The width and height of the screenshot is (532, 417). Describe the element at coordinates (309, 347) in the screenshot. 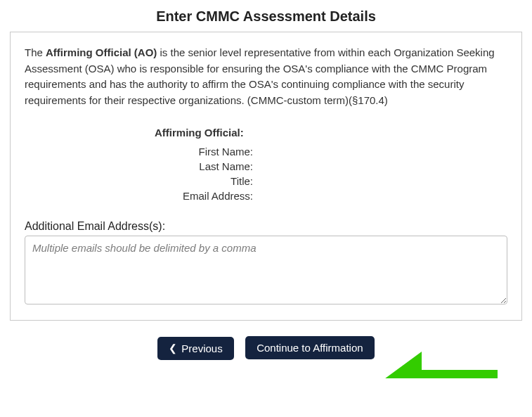

I see `continue-button-label: Continue to Affirmation` at that location.